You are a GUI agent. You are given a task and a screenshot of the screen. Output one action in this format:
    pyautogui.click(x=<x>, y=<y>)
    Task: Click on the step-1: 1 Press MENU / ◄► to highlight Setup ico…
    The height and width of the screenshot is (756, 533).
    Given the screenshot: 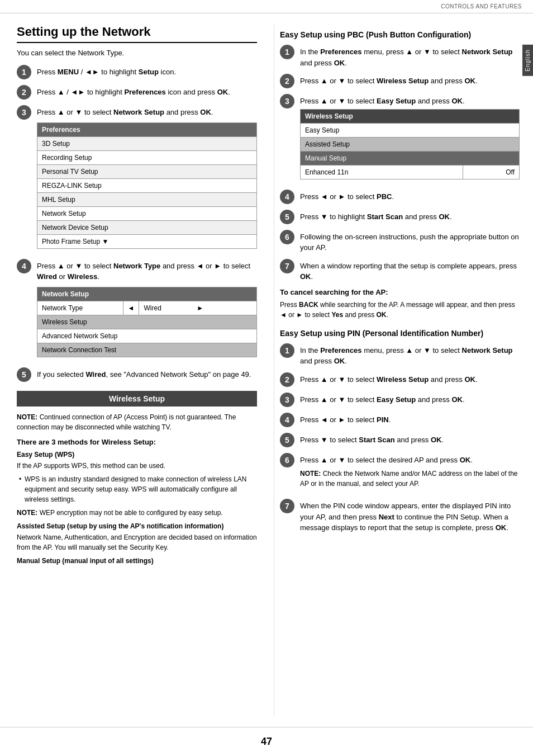 What is the action you would take?
    pyautogui.click(x=137, y=72)
    